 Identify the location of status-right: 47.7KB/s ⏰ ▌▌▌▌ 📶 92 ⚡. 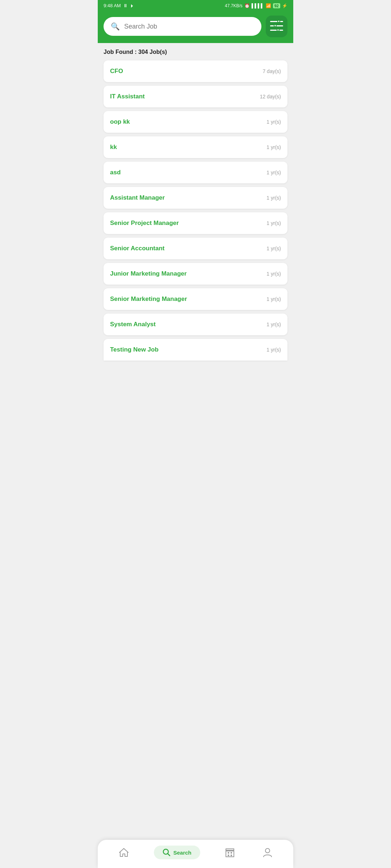
(256, 6).